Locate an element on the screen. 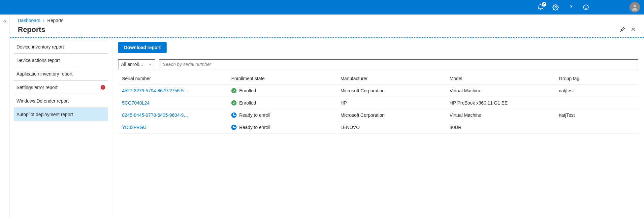 The height and width of the screenshot is (218, 644). user-avatar is located at coordinates (635, 7).